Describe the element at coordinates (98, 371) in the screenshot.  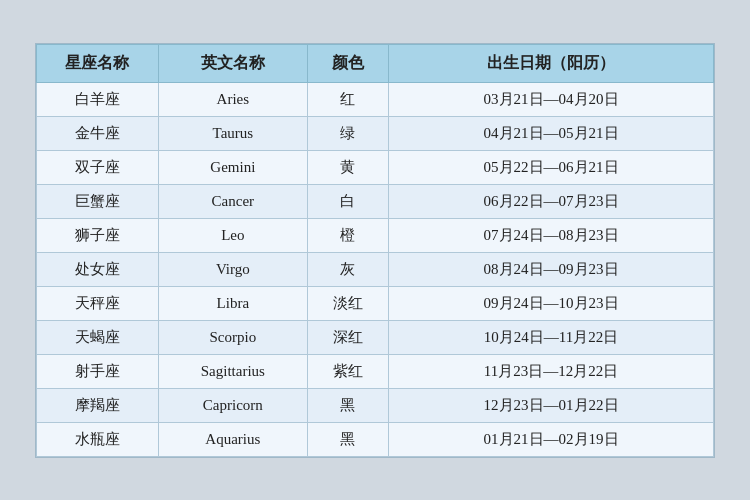
I see `cell-chinese: 射手座` at that location.